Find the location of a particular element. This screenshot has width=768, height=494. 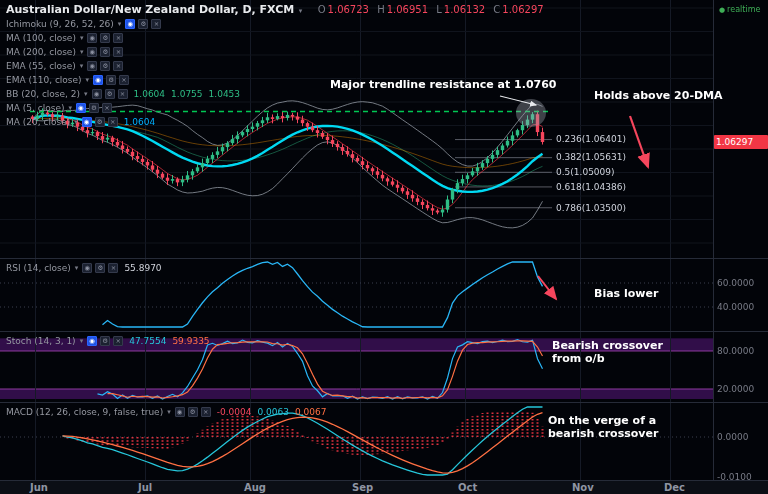

annotation-macd: On the verge of a bearish crossover is located at coordinates (603, 427).